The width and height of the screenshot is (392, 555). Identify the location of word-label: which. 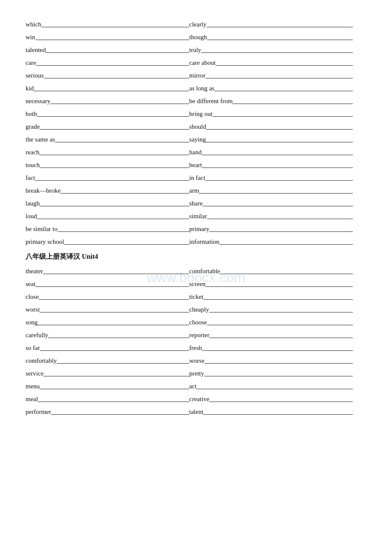
(33, 25).